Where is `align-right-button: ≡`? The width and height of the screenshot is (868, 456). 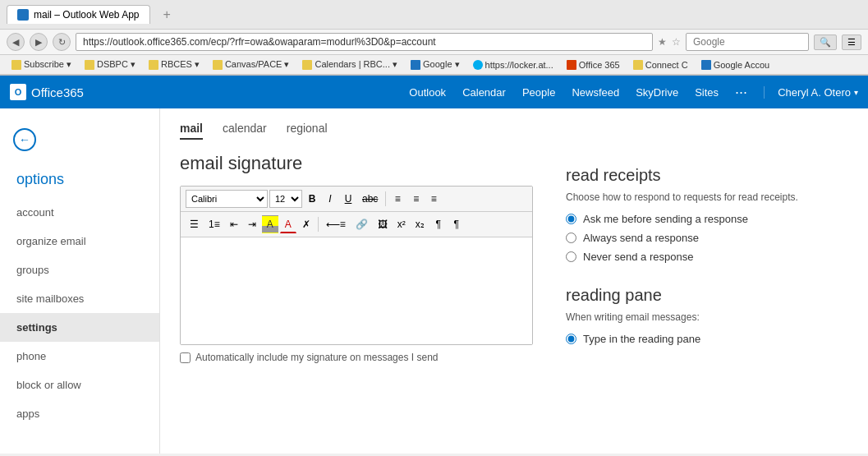
align-right-button: ≡ is located at coordinates (434, 199).